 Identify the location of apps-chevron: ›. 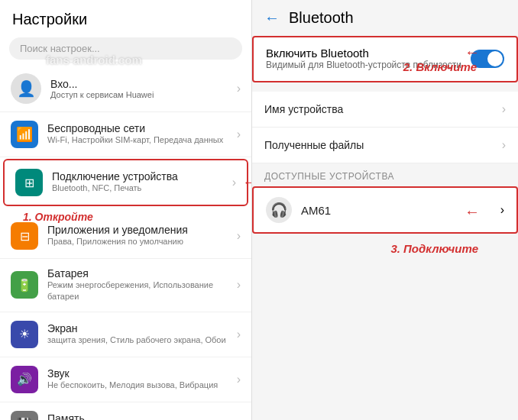
(238, 236).